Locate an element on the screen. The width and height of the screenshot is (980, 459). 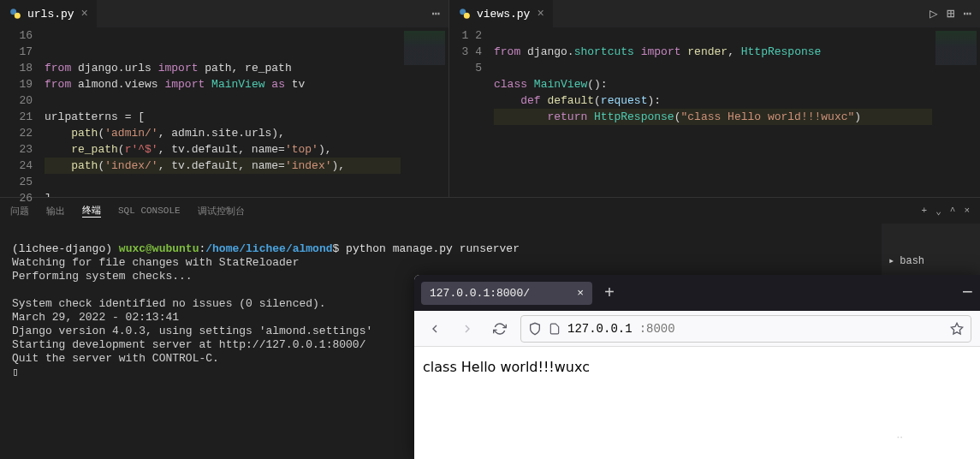
panel-tabs: 问题 输出 终端 SQL CONSOLE 调试控制台 + ⌄ ^ × is located at coordinates (490, 211).